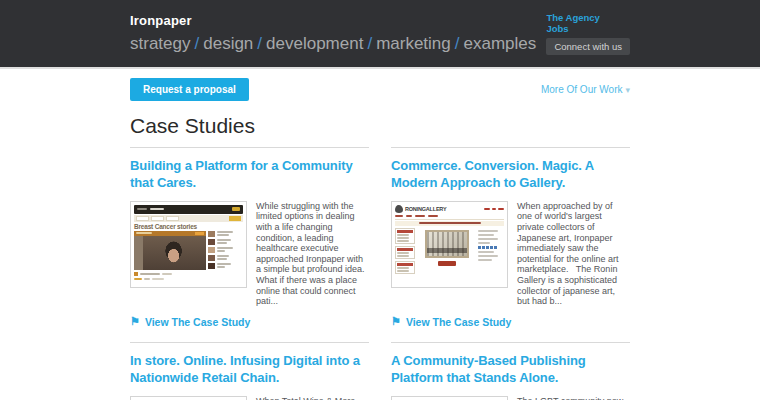 The image size is (760, 400). Describe the element at coordinates (510, 254) in the screenshot. I see `case-study-body: RONINGALLERY` at that location.